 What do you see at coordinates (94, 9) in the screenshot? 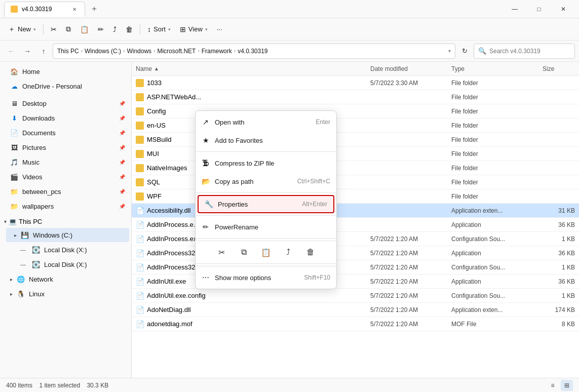
I see `new-tab-button: ＋` at bounding box center [94, 9].